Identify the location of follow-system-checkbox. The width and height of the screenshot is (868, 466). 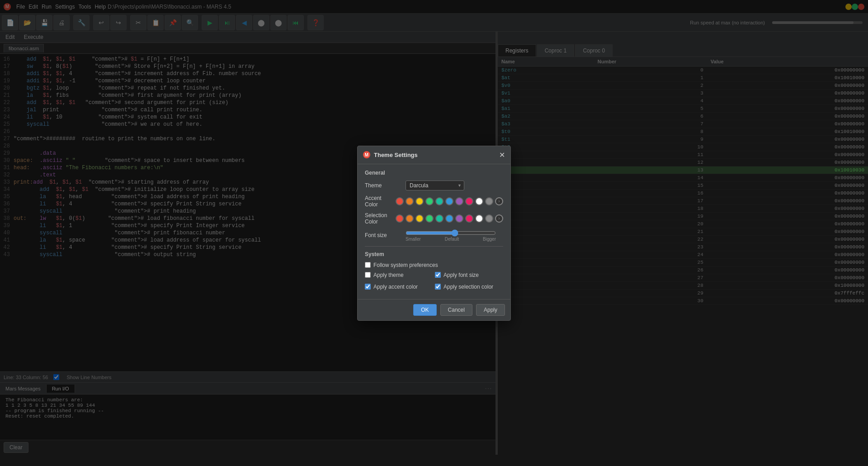
(368, 265).